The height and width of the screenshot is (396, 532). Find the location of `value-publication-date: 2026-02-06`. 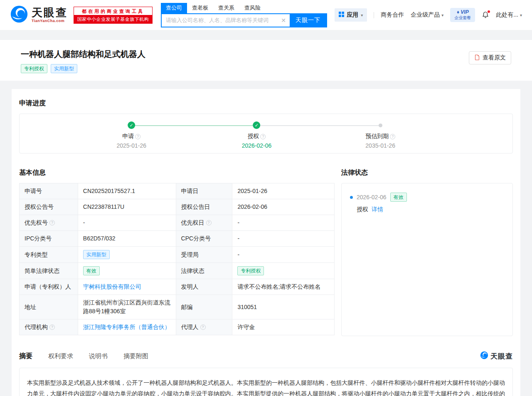

value-publication-date: 2026-02-06 is located at coordinates (283, 207).